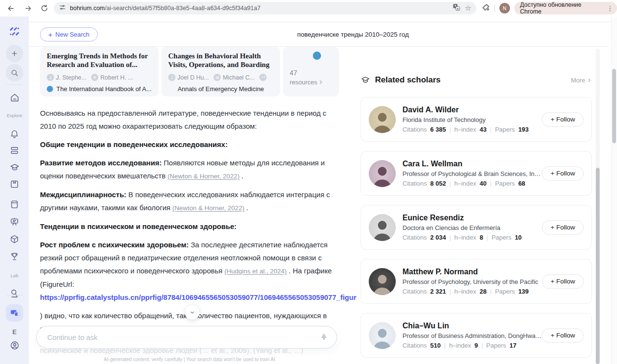  Describe the element at coordinates (472, 164) in the screenshot. I see `scholar-name: Cara L. Wellman` at that location.